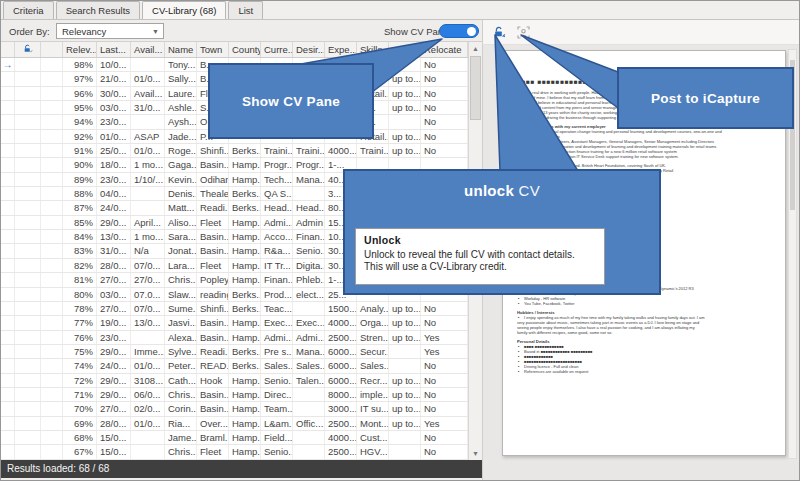  What do you see at coordinates (444, 136) in the screenshot?
I see `table-cell: No` at bounding box center [444, 136].